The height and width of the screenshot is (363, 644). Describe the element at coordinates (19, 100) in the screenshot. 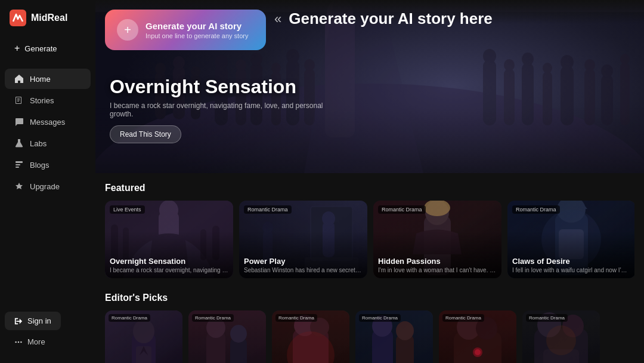

I see `book-icon` at that location.